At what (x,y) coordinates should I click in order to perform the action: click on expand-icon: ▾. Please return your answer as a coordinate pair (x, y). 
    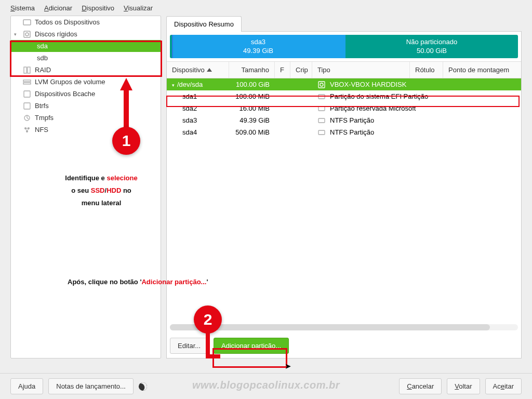
    Looking at the image, I should click on (175, 85).